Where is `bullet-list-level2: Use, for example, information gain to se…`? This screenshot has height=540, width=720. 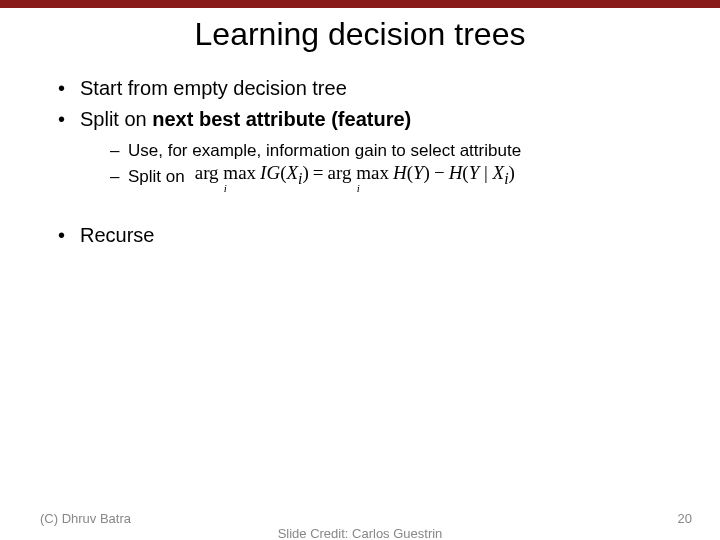 bullet-list-level2: Use, for example, information gain to se… is located at coordinates (395, 166).